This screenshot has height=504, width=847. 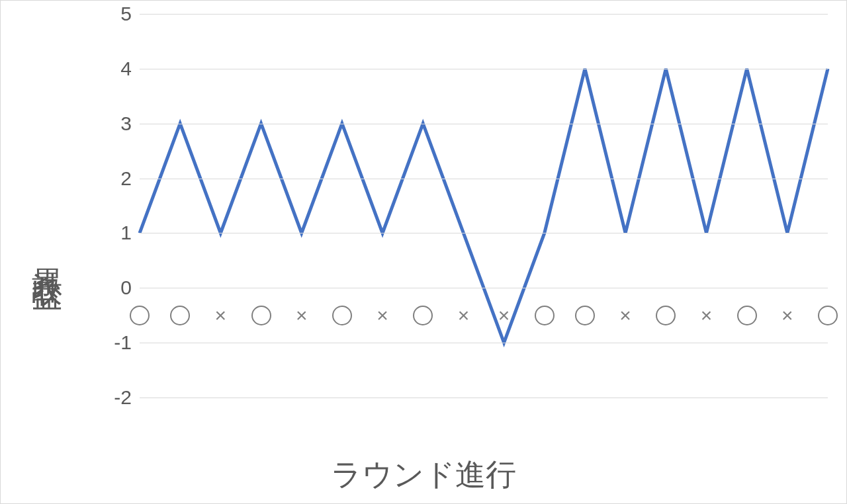 What do you see at coordinates (116, 398) in the screenshot?
I see `y-tick-label: -2` at bounding box center [116, 398].